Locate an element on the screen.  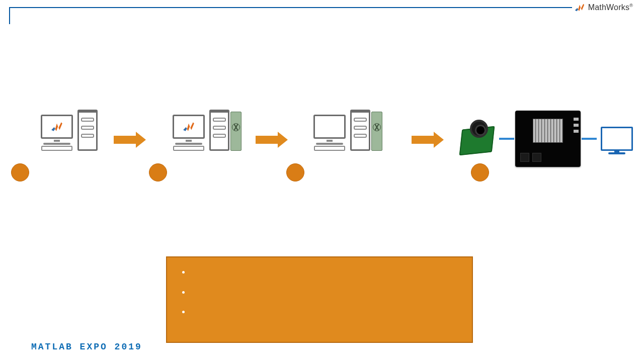
embedded-board-icon is located at coordinates (548, 139).